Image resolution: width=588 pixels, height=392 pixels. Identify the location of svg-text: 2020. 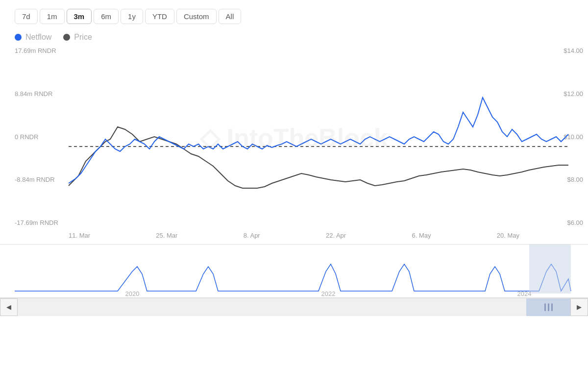
(132, 294).